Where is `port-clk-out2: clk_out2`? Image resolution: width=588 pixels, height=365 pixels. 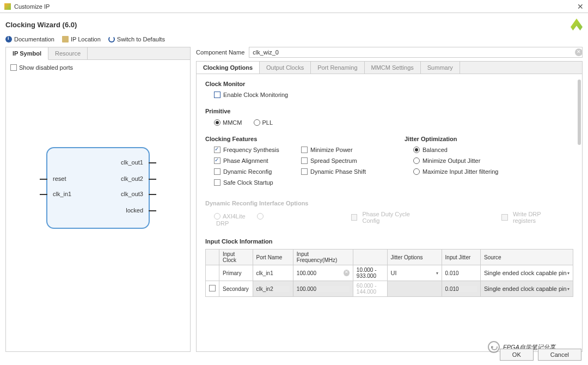
port-clk-out2: clk_out2 is located at coordinates (132, 179).